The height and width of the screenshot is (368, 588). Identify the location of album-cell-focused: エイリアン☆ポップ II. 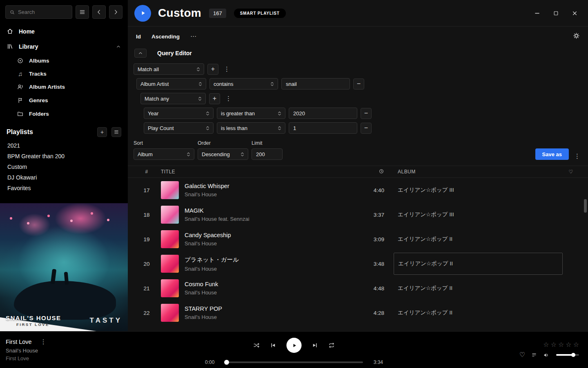
(478, 264).